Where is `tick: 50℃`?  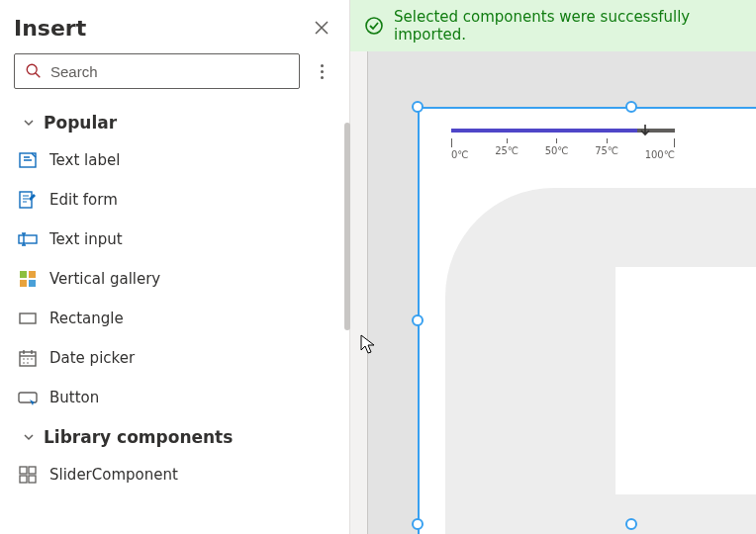
tick: 50℃ is located at coordinates (557, 149).